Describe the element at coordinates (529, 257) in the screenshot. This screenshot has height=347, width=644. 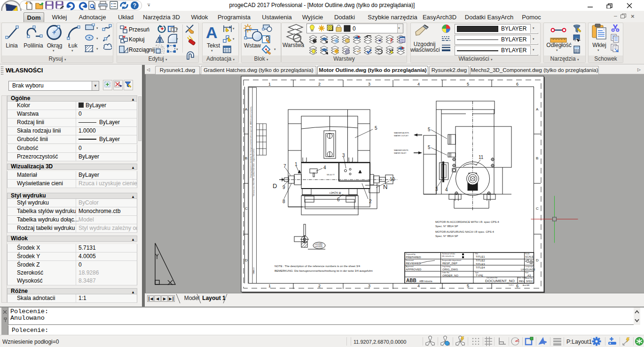
I see `svg-text: SCALE` at that location.